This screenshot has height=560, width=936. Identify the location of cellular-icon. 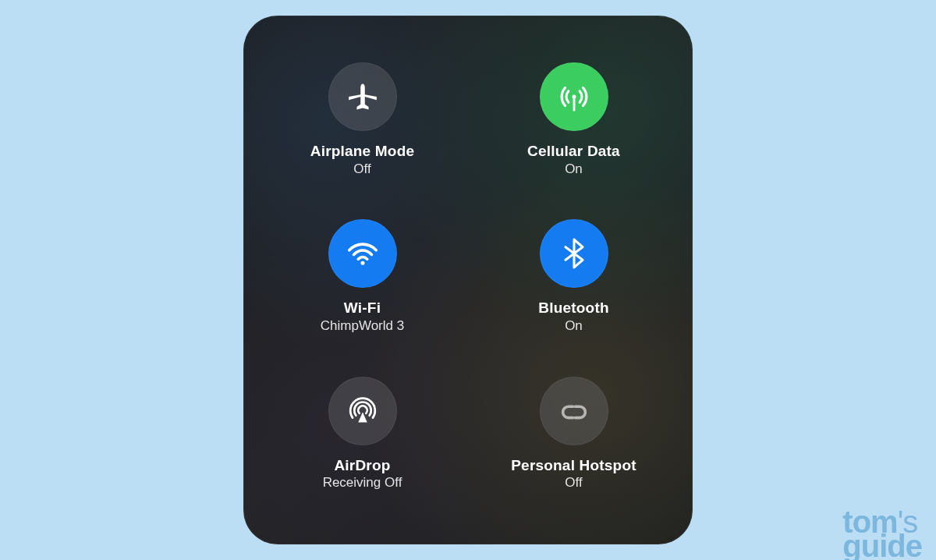
(574, 97).